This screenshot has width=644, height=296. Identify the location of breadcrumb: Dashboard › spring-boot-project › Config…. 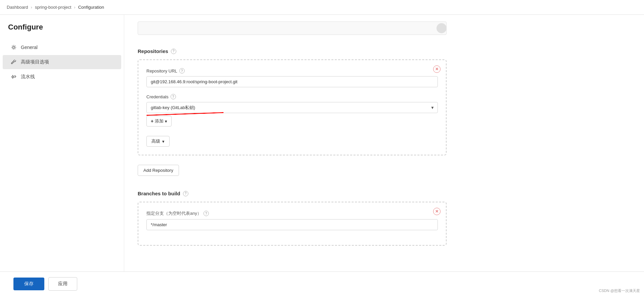
(322, 7).